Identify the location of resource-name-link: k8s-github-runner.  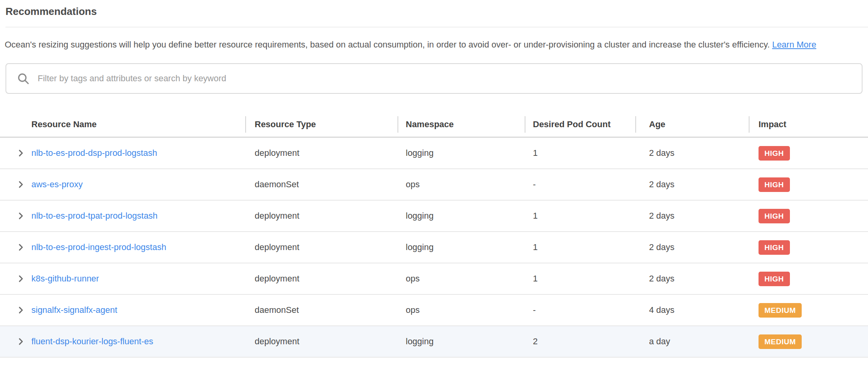
(65, 279).